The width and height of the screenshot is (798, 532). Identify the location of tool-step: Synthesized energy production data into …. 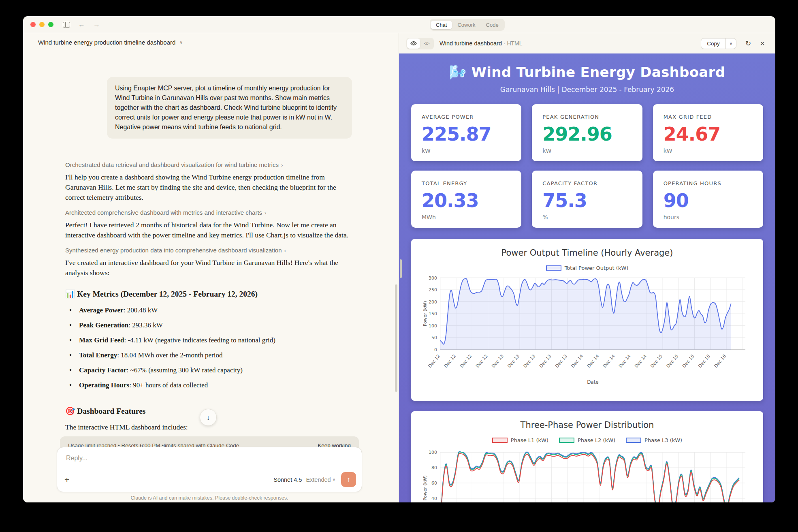
(209, 250).